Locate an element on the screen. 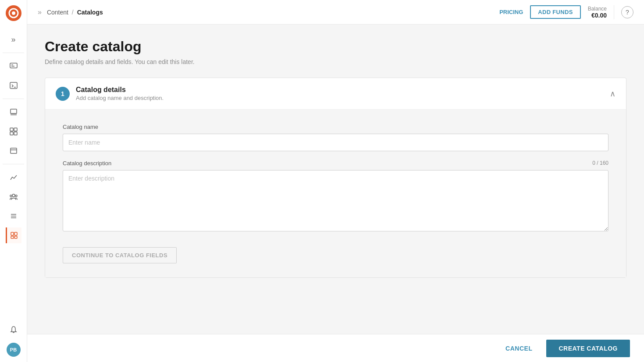 The height and width of the screenshot is (362, 644). header-right: PRICING ADD FUNDS Balance €0.00 ? is located at coordinates (566, 12).